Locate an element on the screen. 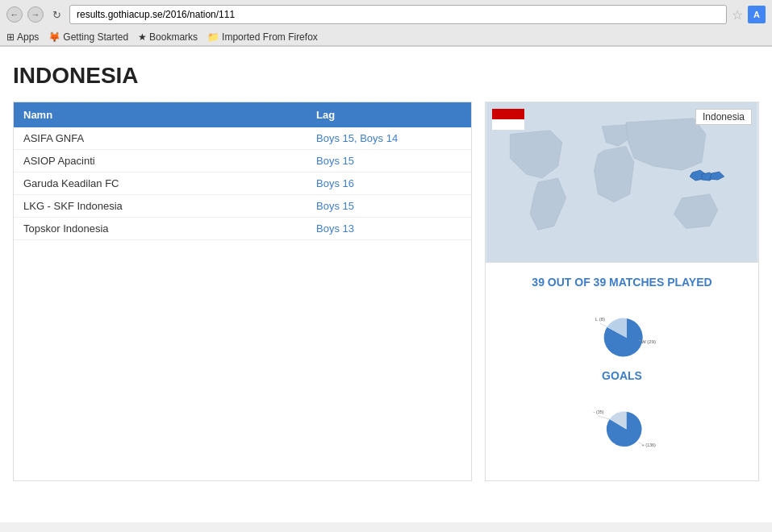  apps-icon: ⊞ is located at coordinates (10, 37).